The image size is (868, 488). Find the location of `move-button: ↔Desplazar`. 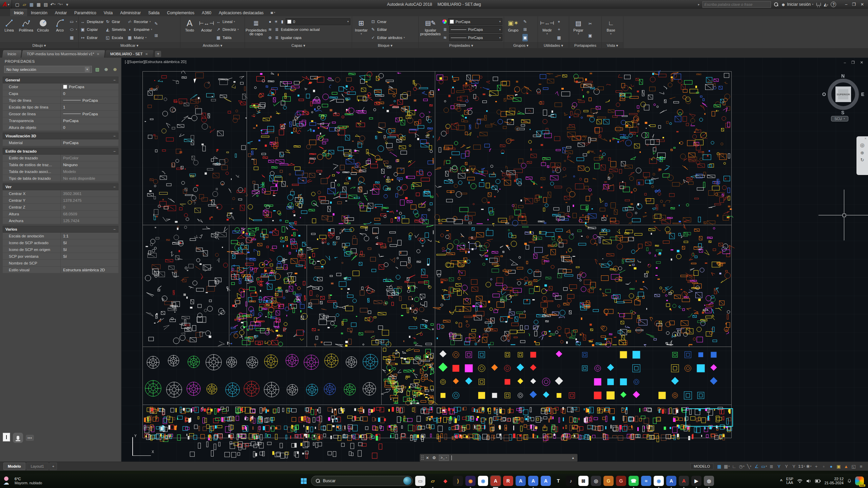

move-button: ↔Desplazar is located at coordinates (92, 22).